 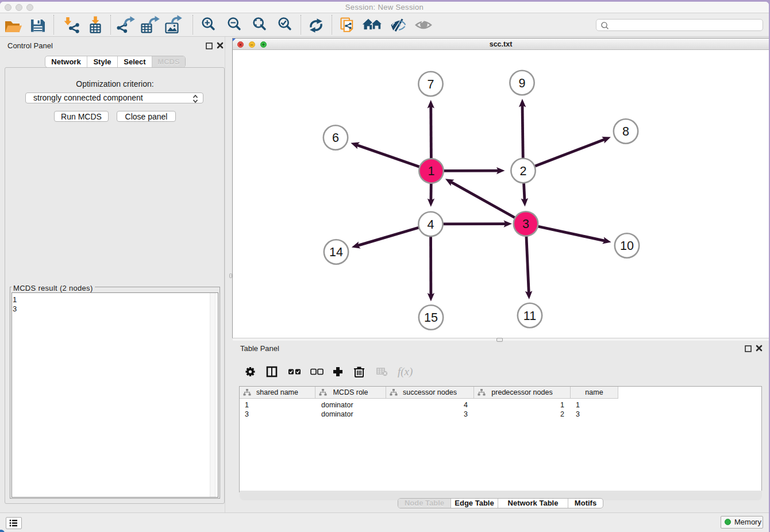 I want to click on svg-text: 6, so click(x=336, y=138).